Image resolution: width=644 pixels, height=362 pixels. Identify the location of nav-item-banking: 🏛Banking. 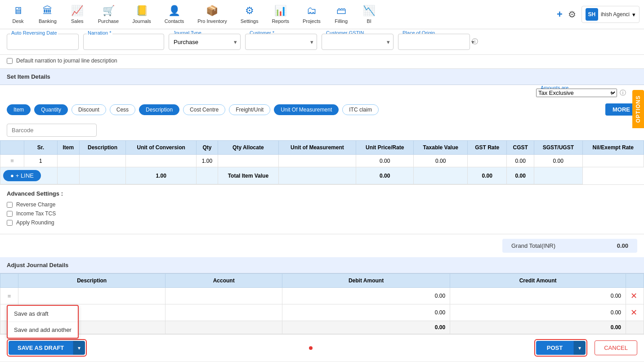
(48, 14).